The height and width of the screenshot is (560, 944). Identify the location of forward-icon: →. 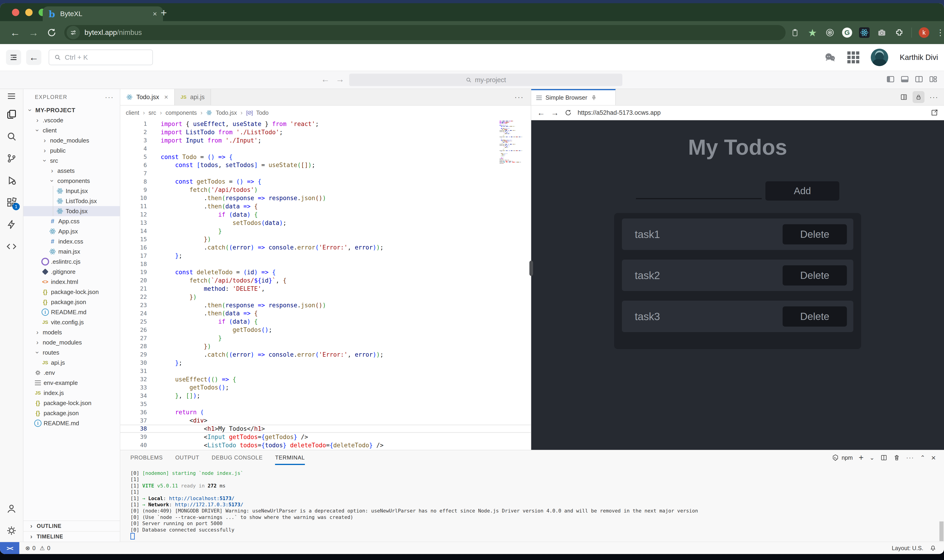
(555, 113).